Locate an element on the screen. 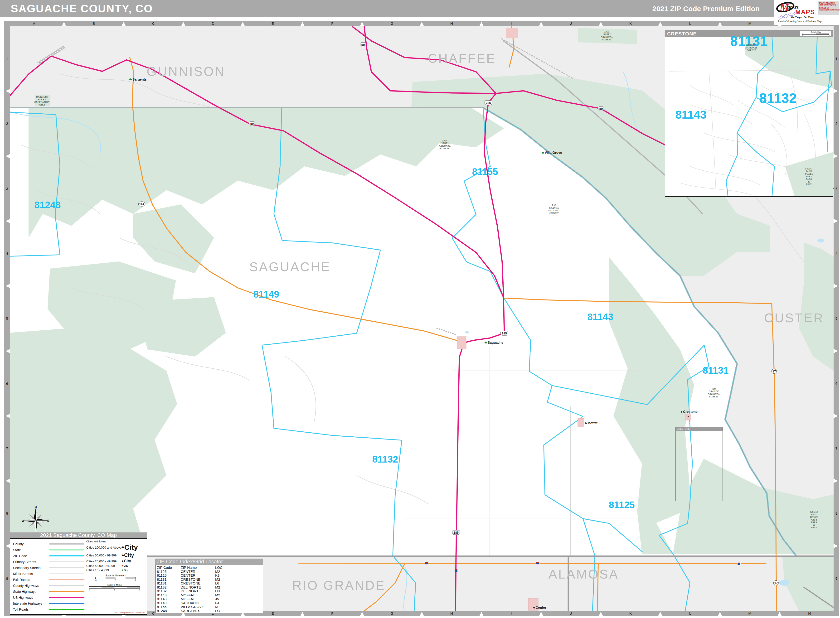 The width and height of the screenshot is (840, 618). legend-item: Exit Ramps is located at coordinates (49, 579).